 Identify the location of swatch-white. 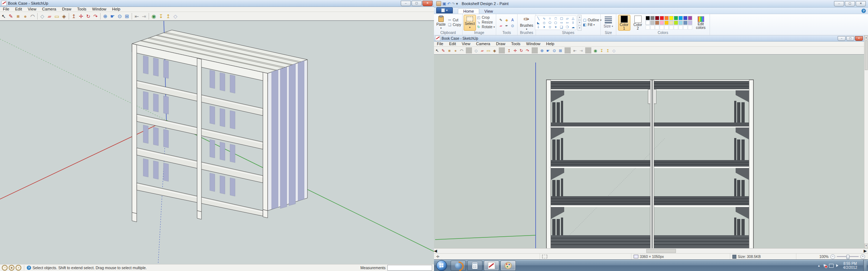
(648, 23).